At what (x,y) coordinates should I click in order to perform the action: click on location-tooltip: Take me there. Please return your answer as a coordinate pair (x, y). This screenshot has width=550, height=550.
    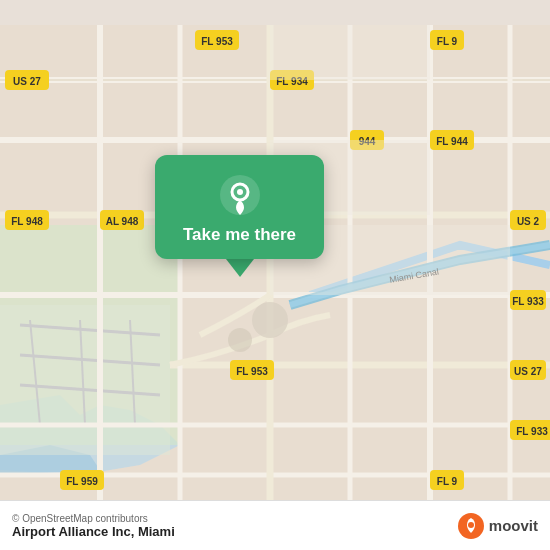
    Looking at the image, I should click on (240, 216).